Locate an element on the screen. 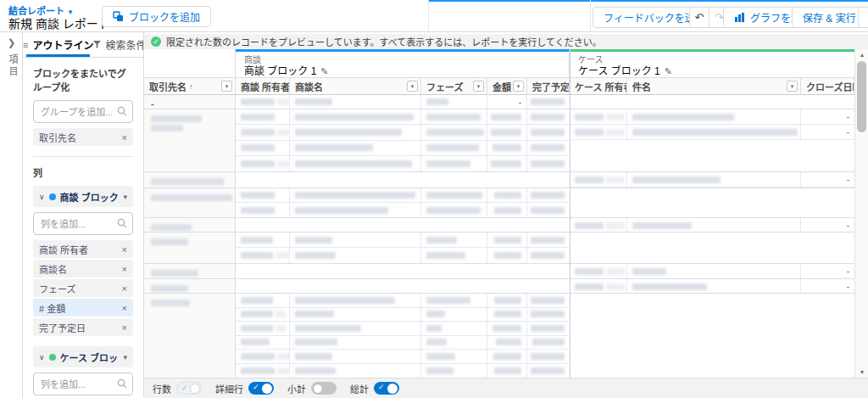 Image resolution: width=868 pixels, height=398 pixels. scrollbar-thumb is located at coordinates (861, 97).